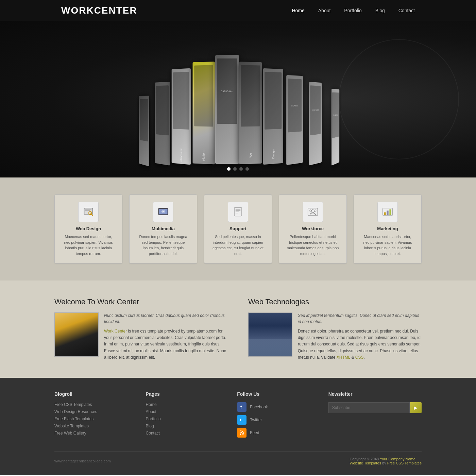  What do you see at coordinates (227, 109) in the screenshot?
I see `card-5: CAB Online` at bounding box center [227, 109].